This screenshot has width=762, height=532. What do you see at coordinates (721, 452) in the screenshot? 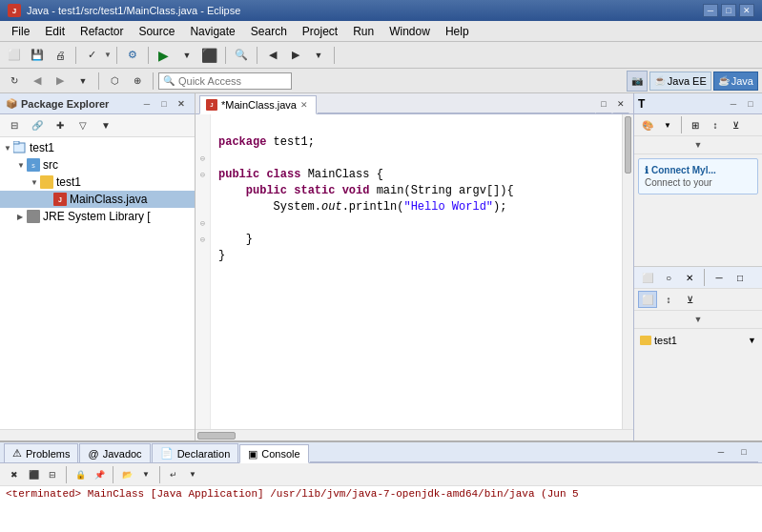
I see `bottom-minimize-button: ─` at bounding box center [721, 452].